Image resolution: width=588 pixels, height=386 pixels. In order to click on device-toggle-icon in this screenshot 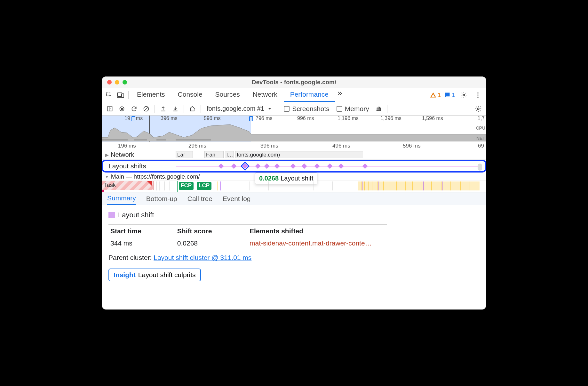, I will do `click(121, 95)`.